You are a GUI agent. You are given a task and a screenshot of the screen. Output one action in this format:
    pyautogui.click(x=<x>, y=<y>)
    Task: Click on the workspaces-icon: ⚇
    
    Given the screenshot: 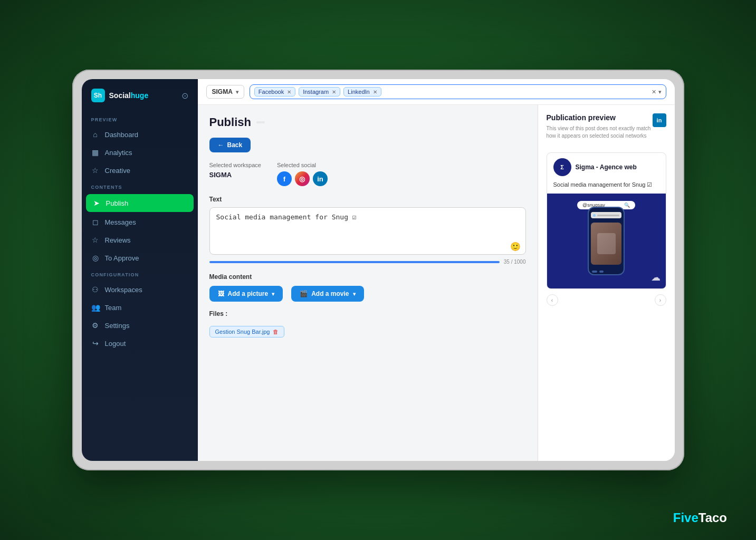 What is the action you would take?
    pyautogui.click(x=95, y=290)
    